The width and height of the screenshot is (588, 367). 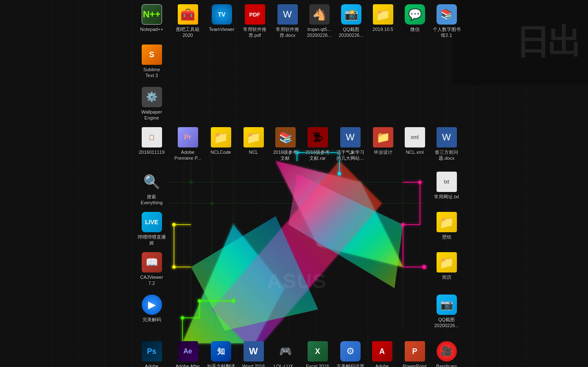 What do you see at coordinates (221, 152) in the screenshot?
I see `icon-nclcode-label: NCLCode` at bounding box center [221, 152].